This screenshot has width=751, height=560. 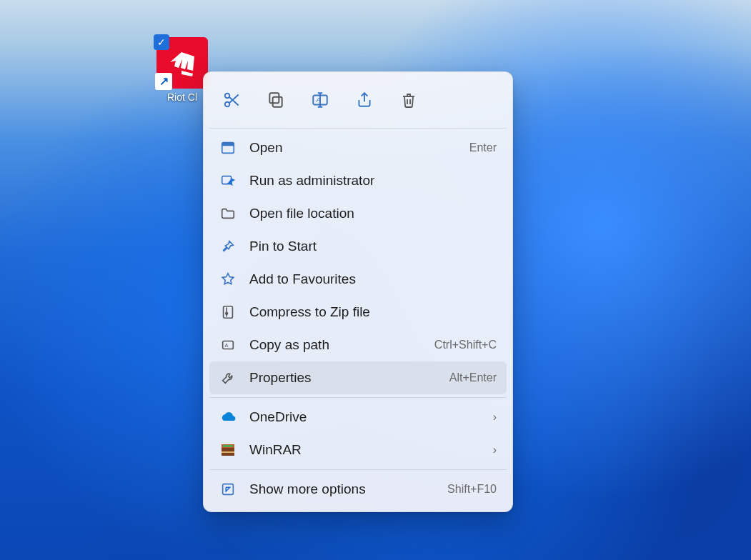 What do you see at coordinates (358, 246) in the screenshot?
I see `menu-item-pin-to-start: Pin to Start` at bounding box center [358, 246].